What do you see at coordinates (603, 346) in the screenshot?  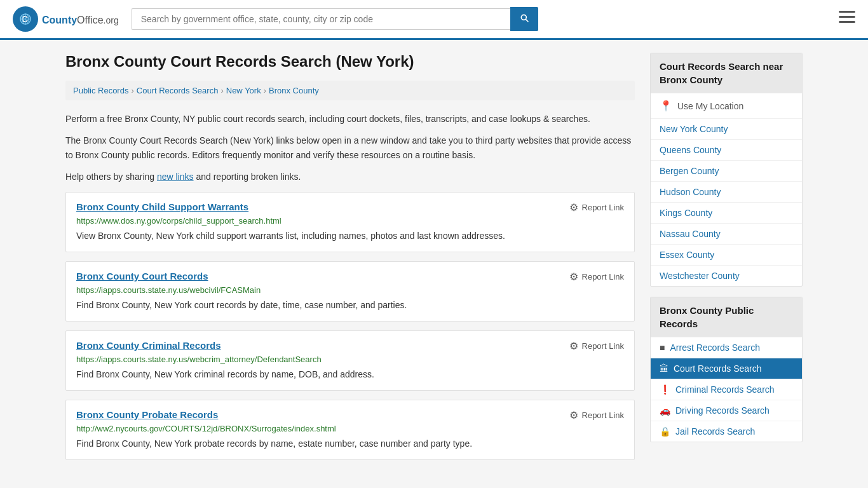 I see `report-link-label-2: Report Link` at bounding box center [603, 346].